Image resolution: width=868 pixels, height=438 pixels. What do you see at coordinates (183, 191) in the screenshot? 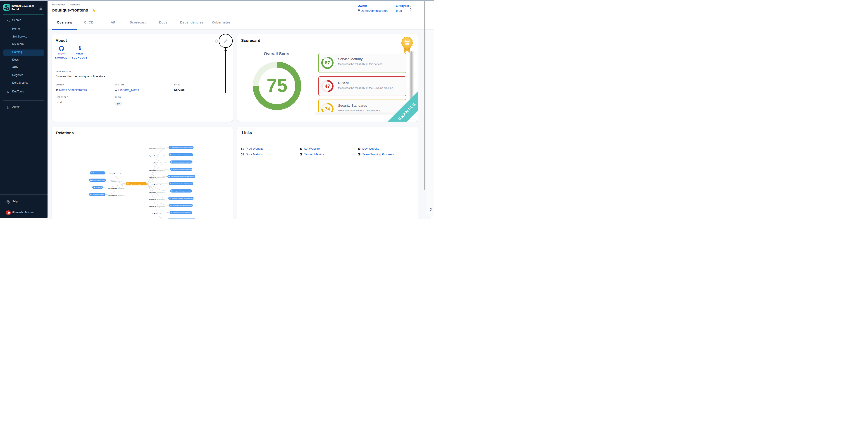
I see `svg-text: component:boutique-adservice` at bounding box center [183, 191].